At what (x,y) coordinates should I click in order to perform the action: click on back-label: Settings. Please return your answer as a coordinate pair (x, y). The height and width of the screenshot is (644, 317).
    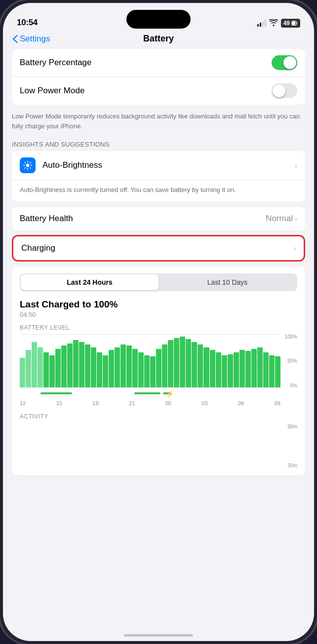
    Looking at the image, I should click on (35, 39).